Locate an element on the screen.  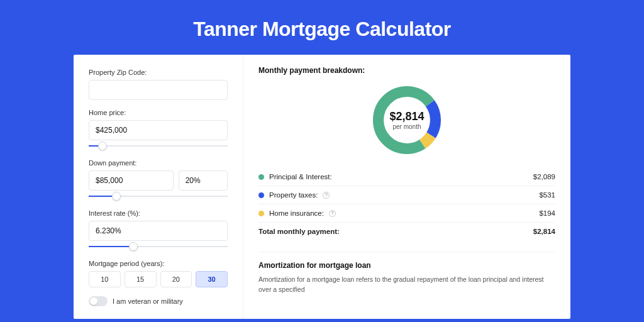
period-button-15: 15 is located at coordinates (141, 279).